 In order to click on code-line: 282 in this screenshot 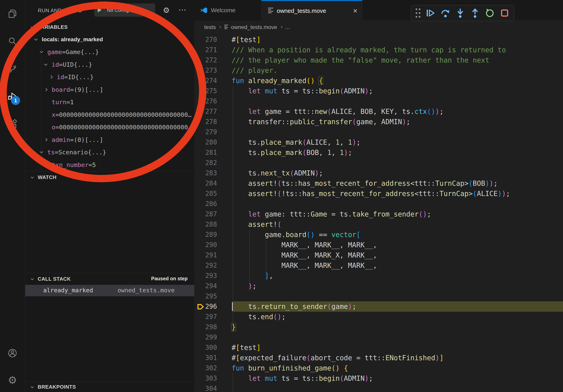, I will do `click(379, 163)`.